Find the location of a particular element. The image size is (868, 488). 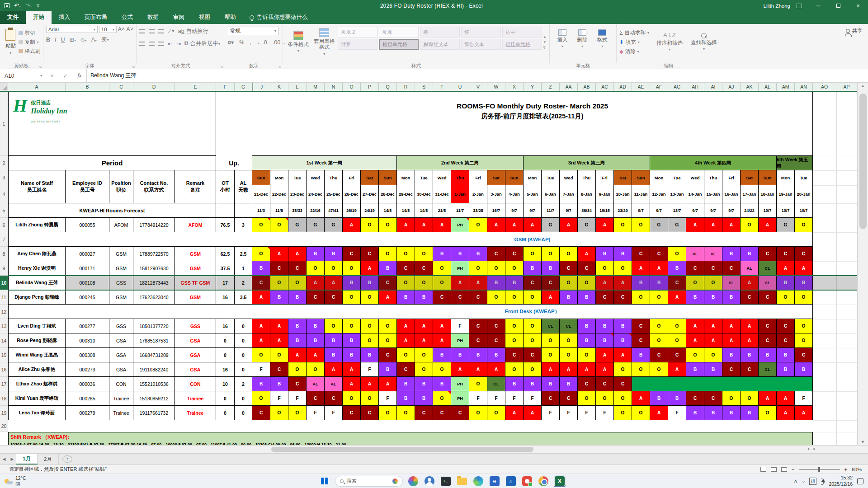

shift-cell: CL is located at coordinates (496, 384).